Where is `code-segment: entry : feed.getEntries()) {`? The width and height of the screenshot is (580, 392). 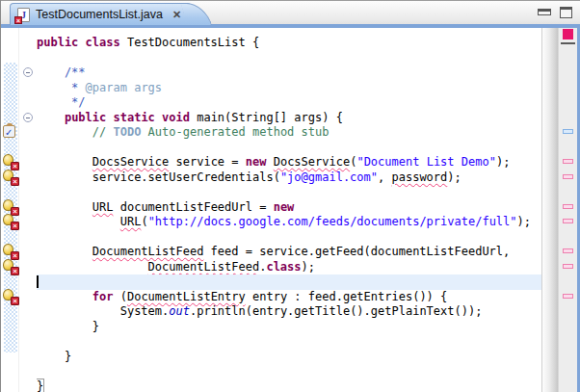 code-segment: entry : feed.getEntries()) { is located at coordinates (347, 297).